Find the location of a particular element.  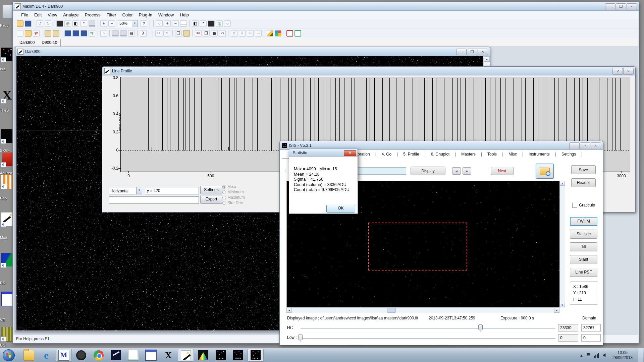

isis-tab: bration is located at coordinates (370, 154).